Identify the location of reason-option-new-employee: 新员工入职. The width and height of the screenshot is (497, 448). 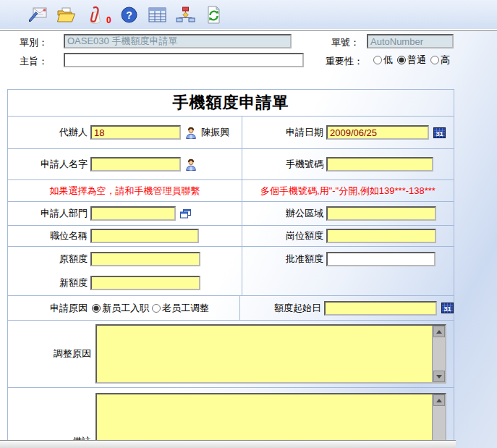
(120, 308).